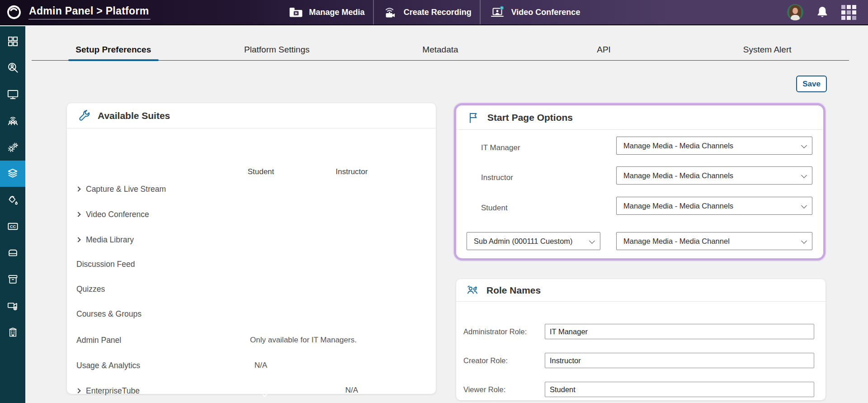 The image size is (868, 403). What do you see at coordinates (546, 13) in the screenshot?
I see `video-conference-label: Video Conference` at bounding box center [546, 13].